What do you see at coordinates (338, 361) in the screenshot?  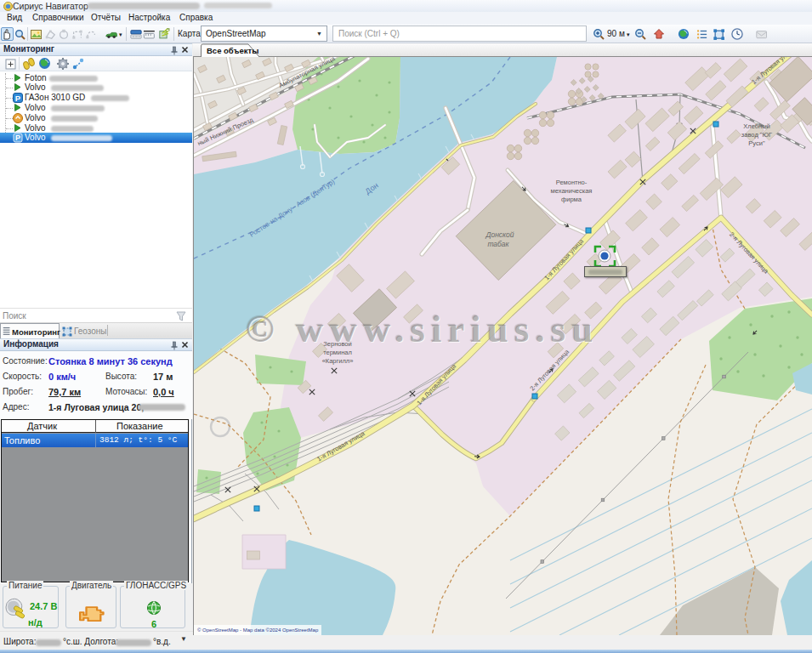 I see `svg-text: «Каргилл»` at bounding box center [338, 361].